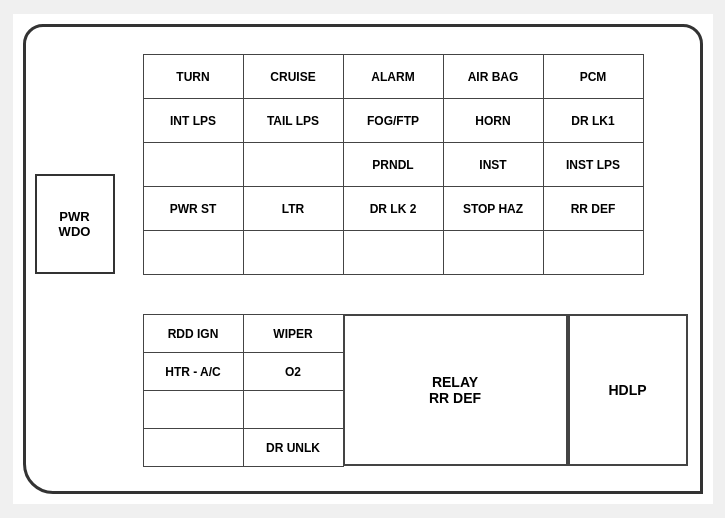 This screenshot has width=725, height=518. What do you see at coordinates (393, 121) in the screenshot?
I see `table-row: INT LPS TAIL LPS FOG/FTP HORN DR LK1` at bounding box center [393, 121].